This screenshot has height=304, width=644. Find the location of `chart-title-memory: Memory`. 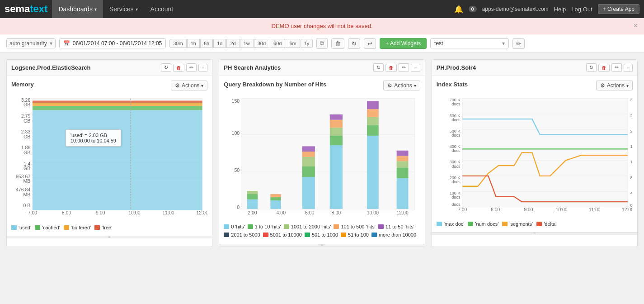

chart-title-memory: Memory is located at coordinates (23, 84).